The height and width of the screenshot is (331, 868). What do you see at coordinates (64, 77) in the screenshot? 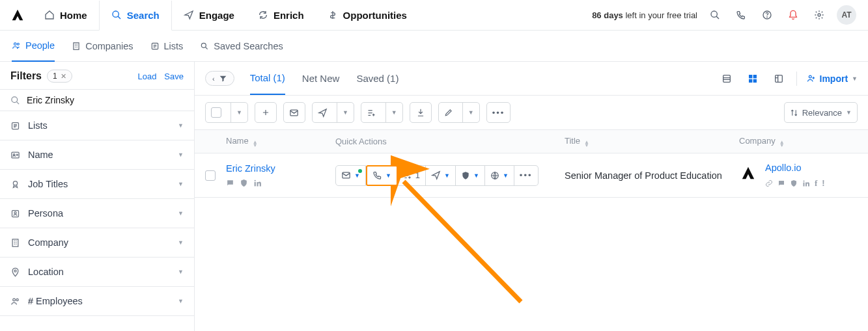
I see `clear-filters-icon: ✕` at bounding box center [64, 77].